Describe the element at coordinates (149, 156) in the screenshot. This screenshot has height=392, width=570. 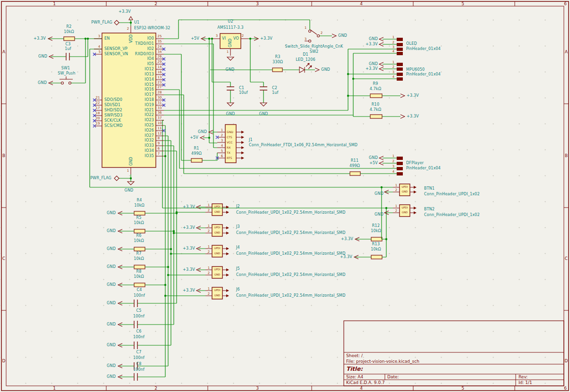
I see `text-label: IO35` at that location.